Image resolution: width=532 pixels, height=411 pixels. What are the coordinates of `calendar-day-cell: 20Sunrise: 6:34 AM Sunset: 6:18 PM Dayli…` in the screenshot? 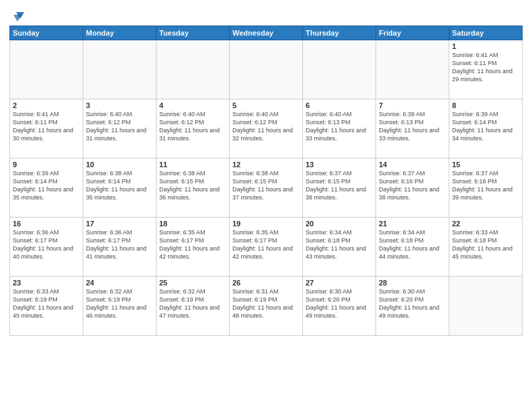 It's located at (340, 247).